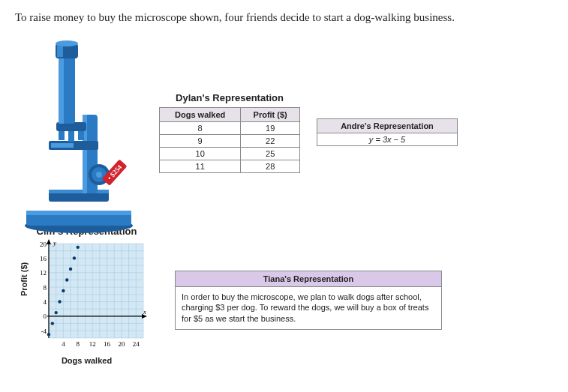  Describe the element at coordinates (200, 114) in the screenshot. I see `dylan-header-dogs: Dogs walked` at that location.